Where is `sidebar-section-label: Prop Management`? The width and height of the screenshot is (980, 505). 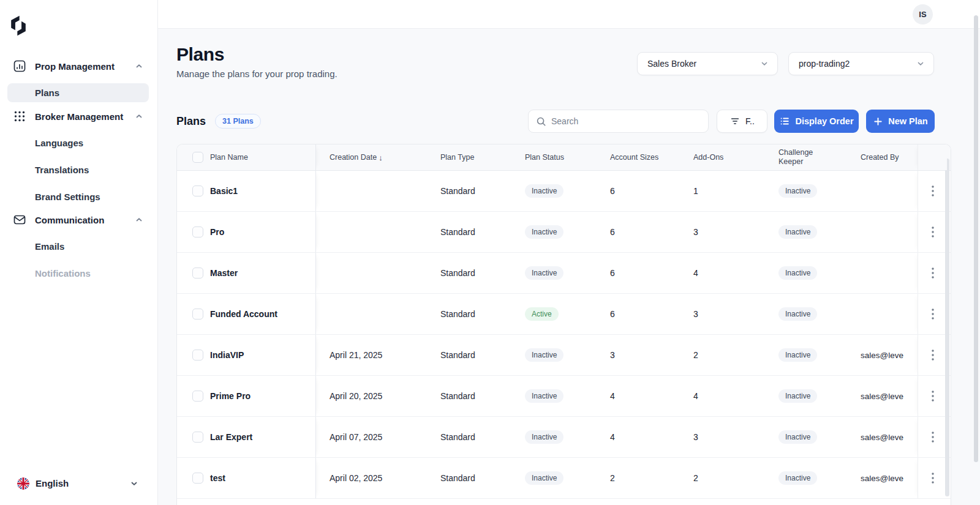 sidebar-section-label: Prop Management is located at coordinates (75, 66).